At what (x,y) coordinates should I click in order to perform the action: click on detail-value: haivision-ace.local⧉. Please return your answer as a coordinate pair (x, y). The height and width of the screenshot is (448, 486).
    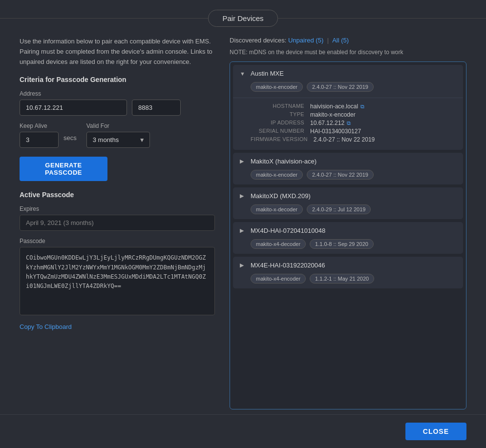
    Looking at the image, I should click on (337, 106).